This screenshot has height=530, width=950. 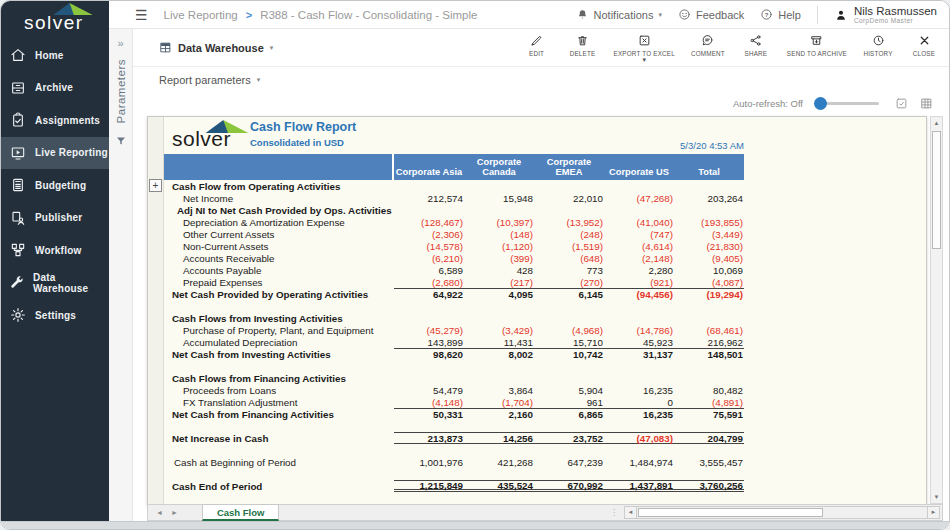 I want to click on send-to-archive-button: SEND TO ARCHIVE, so click(x=817, y=46).